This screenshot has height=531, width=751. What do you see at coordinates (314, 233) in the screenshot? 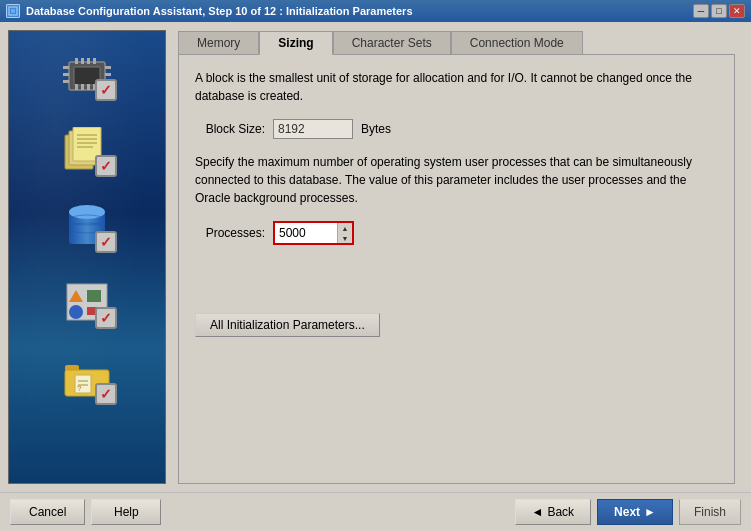
I see `processes-input-wrapper: ▲ ▼` at bounding box center [314, 233].